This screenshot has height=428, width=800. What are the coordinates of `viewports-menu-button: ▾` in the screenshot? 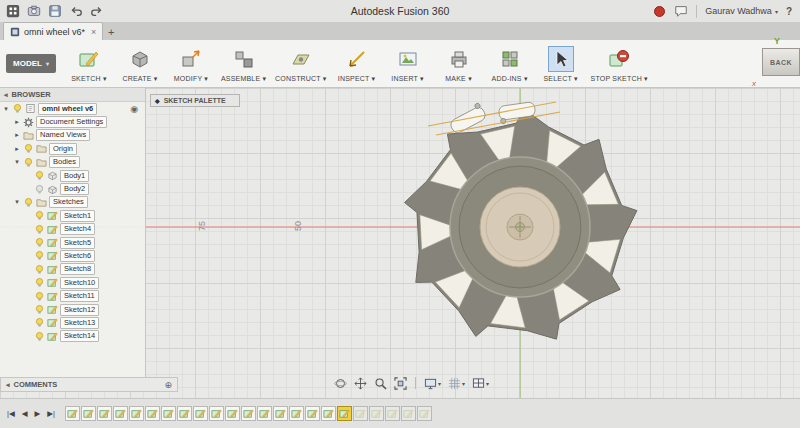 It's located at (480, 383).